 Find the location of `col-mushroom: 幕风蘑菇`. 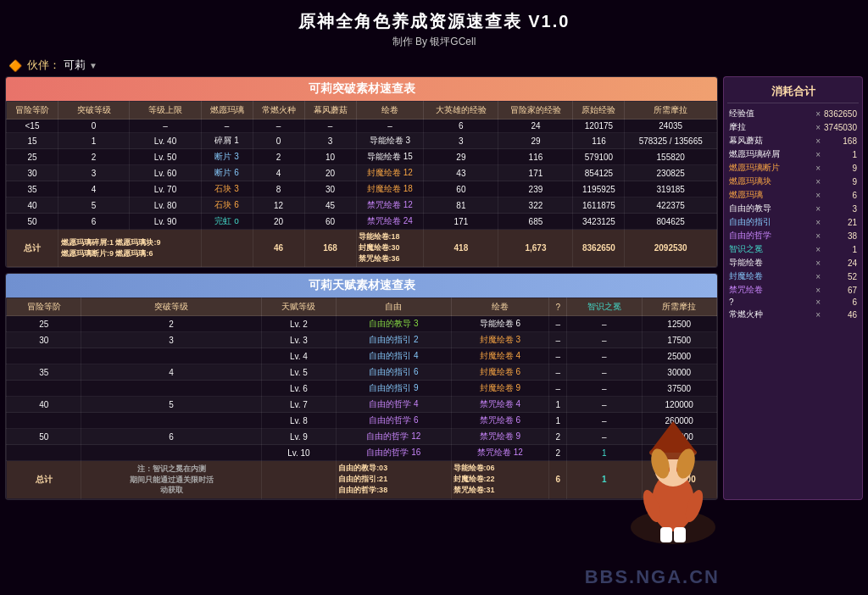

col-mushroom: 幕风蘑菇 is located at coordinates (331, 110).